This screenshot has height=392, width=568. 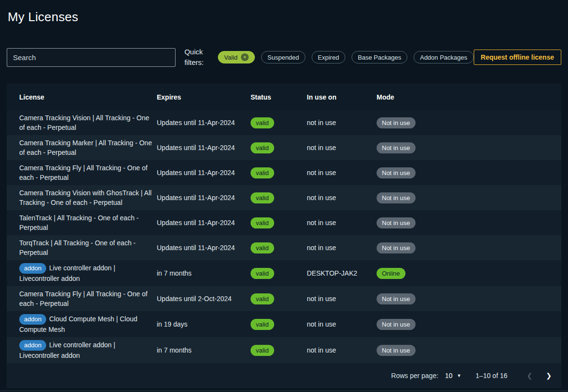 What do you see at coordinates (84, 123) in the screenshot?
I see `license-name: Camera Tracking Vision | All Tracking - …` at bounding box center [84, 123].